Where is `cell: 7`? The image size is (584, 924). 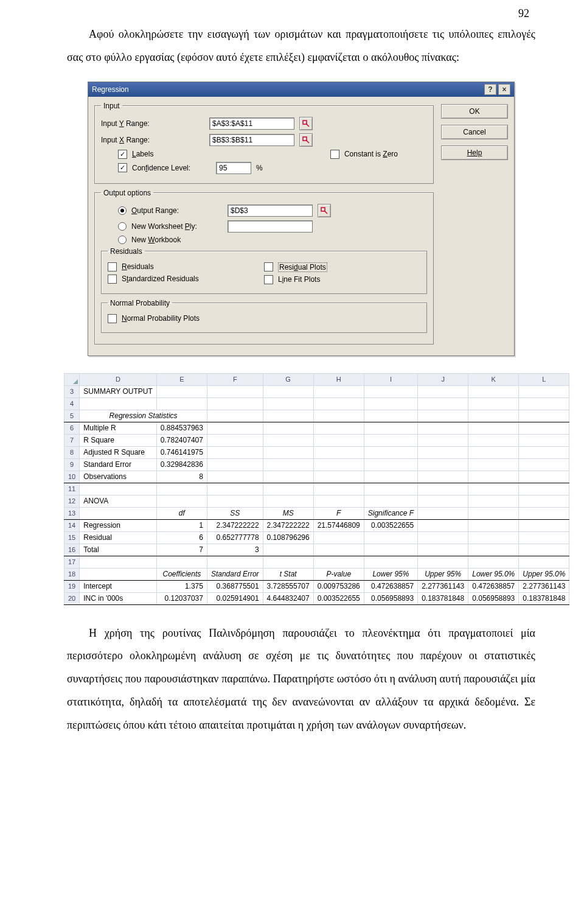
cell: 7 is located at coordinates (181, 550).